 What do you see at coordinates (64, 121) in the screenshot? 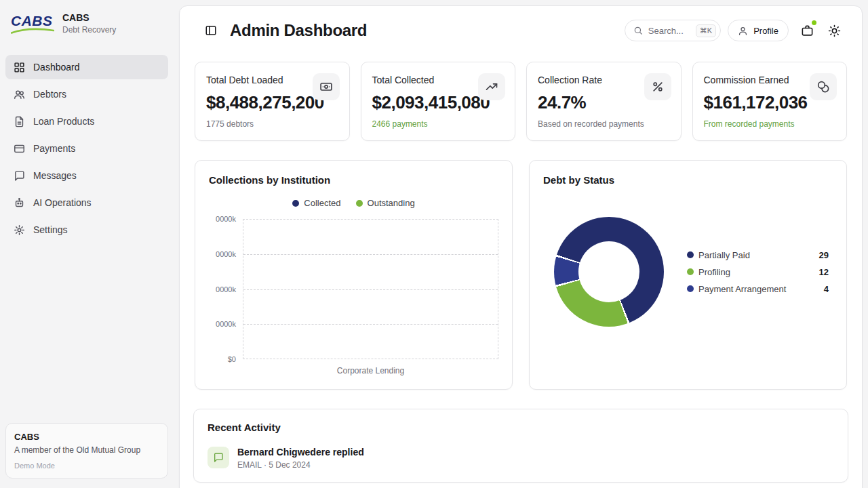
I see `sidebar-item-label: Loan Products` at bounding box center [64, 121].